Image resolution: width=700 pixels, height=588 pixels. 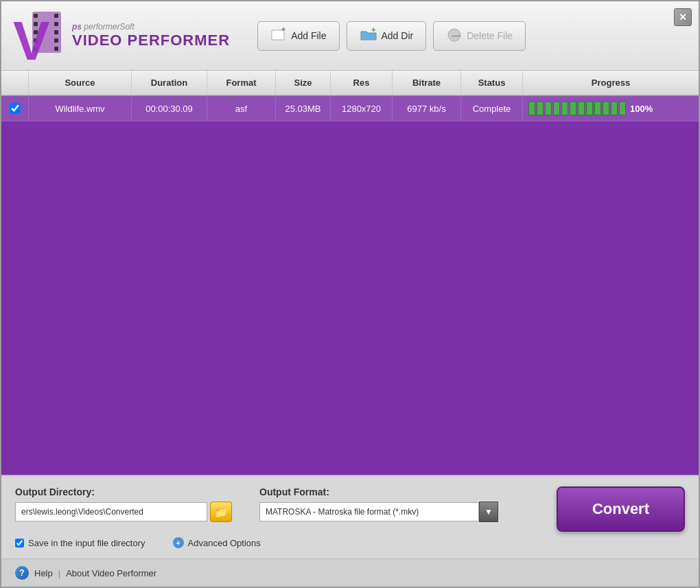 What do you see at coordinates (151, 36) in the screenshot?
I see `logo-text: ps performerSoft VIDEO PERFORMER` at bounding box center [151, 36].